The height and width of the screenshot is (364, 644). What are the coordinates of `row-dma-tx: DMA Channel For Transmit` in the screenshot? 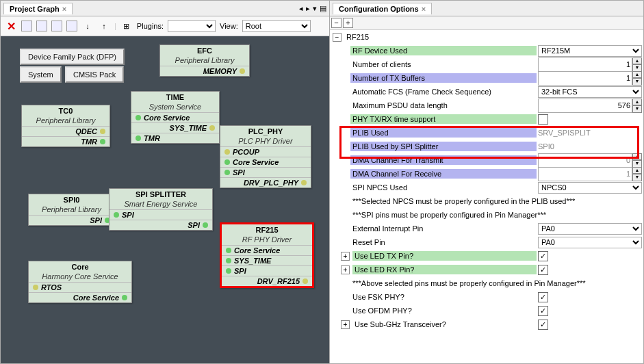 It's located at (443, 160).